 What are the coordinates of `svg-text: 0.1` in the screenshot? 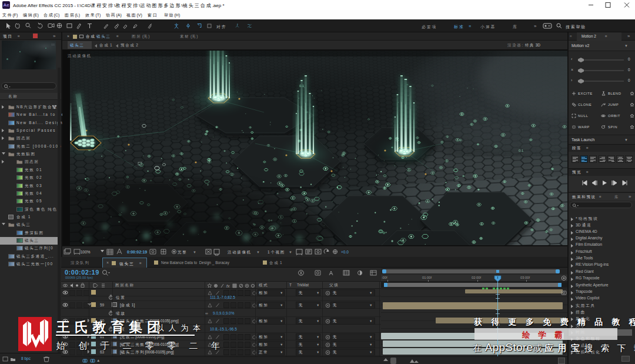 It's located at (521, 151).